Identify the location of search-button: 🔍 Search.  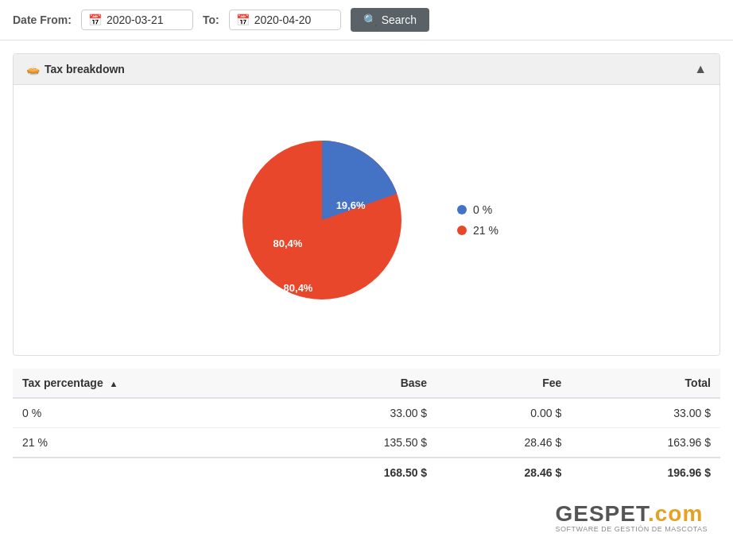
(390, 20).